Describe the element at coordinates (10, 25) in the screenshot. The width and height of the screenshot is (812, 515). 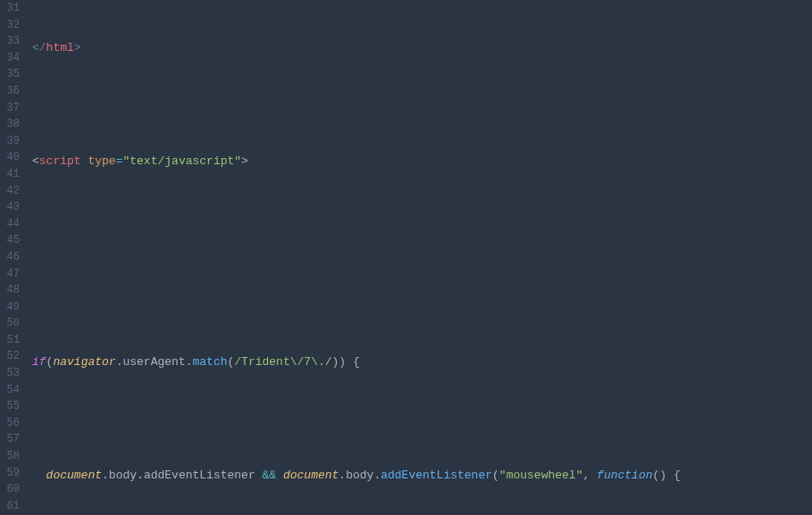
I see `line-number: 32` at that location.